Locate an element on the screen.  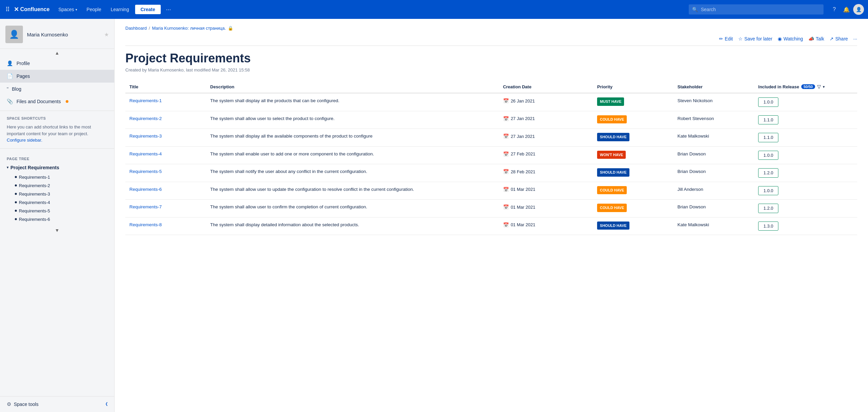
star-icon: ★ is located at coordinates (106, 34).